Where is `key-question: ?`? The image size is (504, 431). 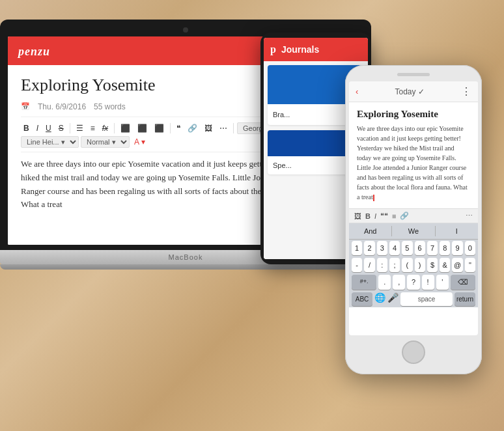 key-question: ? is located at coordinates (413, 283).